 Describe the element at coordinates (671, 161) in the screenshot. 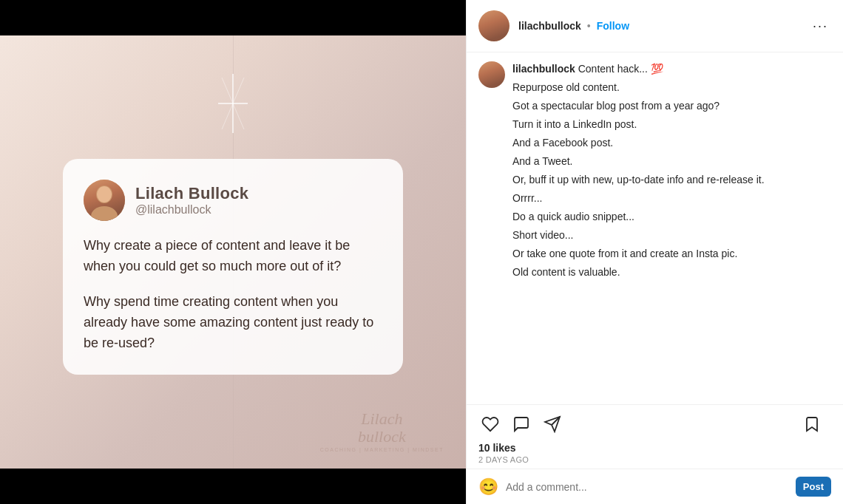

I see `caption-line: And a Tweet.` at that location.